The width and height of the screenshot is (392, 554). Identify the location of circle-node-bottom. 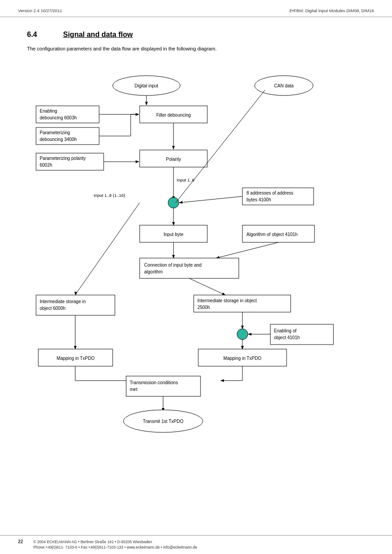
(242, 334).